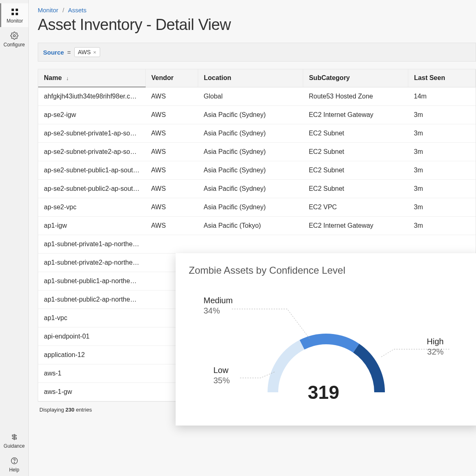 The height and width of the screenshot is (476, 476). Describe the element at coordinates (15, 21) in the screenshot. I see `sidebar-item-label: Monitor` at that location.